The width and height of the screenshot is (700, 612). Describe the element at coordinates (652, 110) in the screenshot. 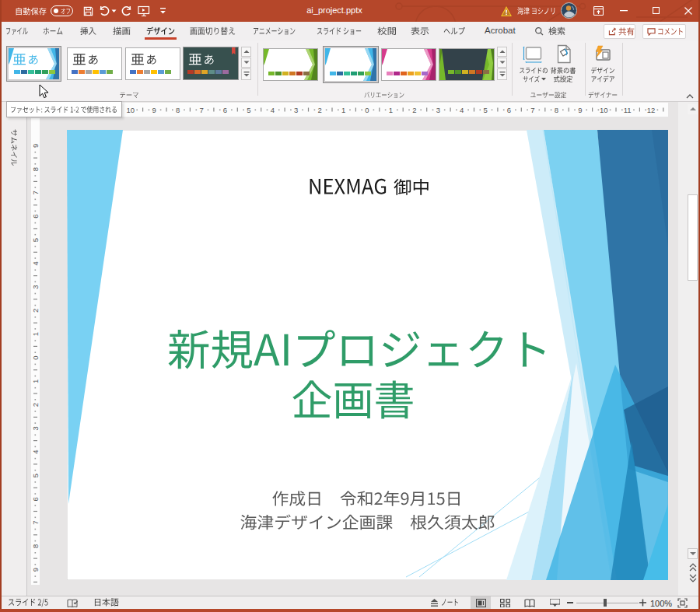

I see `svg-text: 12` at that location.